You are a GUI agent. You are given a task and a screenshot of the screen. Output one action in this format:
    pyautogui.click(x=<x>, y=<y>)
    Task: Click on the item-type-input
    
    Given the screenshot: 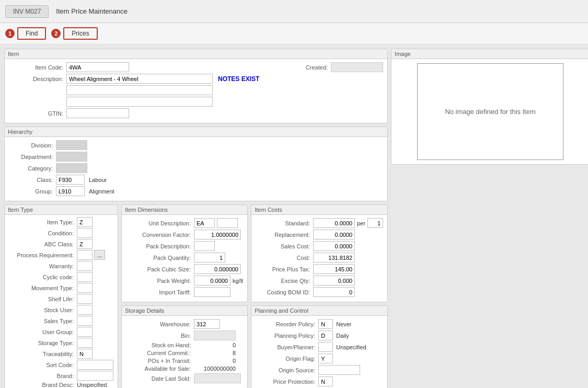 What is the action you would take?
    pyautogui.click(x=85, y=222)
    